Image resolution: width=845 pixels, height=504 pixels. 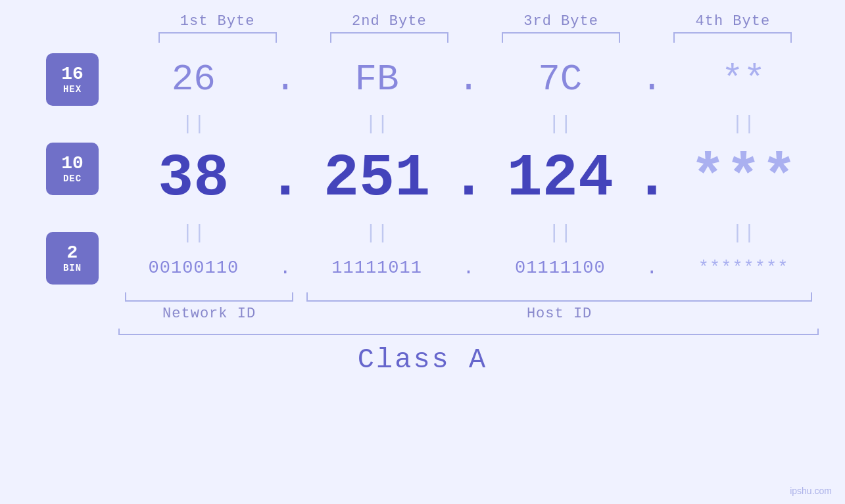 What do you see at coordinates (560, 179) in the screenshot?
I see `dec-b3: 124` at bounding box center [560, 179].